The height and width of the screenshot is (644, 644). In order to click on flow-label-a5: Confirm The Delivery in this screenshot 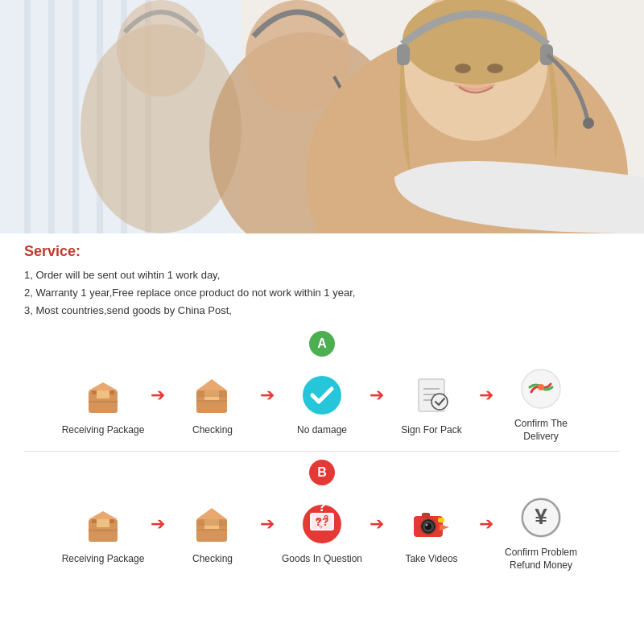, I will do `click(541, 430)`.